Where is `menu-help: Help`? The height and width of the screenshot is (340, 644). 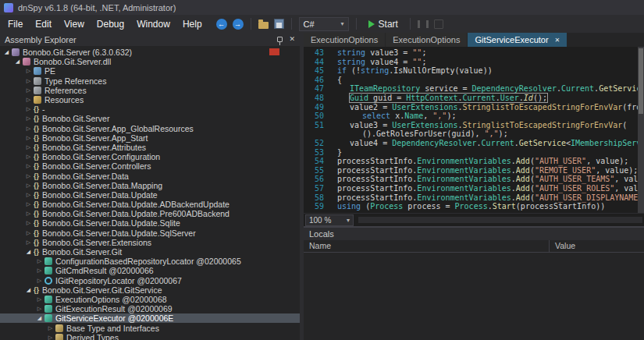
menu-help: Help is located at coordinates (192, 24).